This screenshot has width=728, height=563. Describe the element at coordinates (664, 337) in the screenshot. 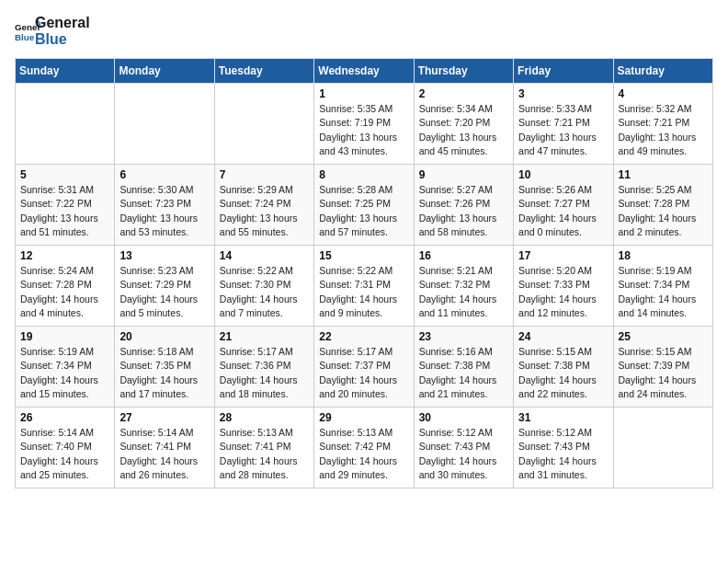

I see `day-number: 25` at that location.